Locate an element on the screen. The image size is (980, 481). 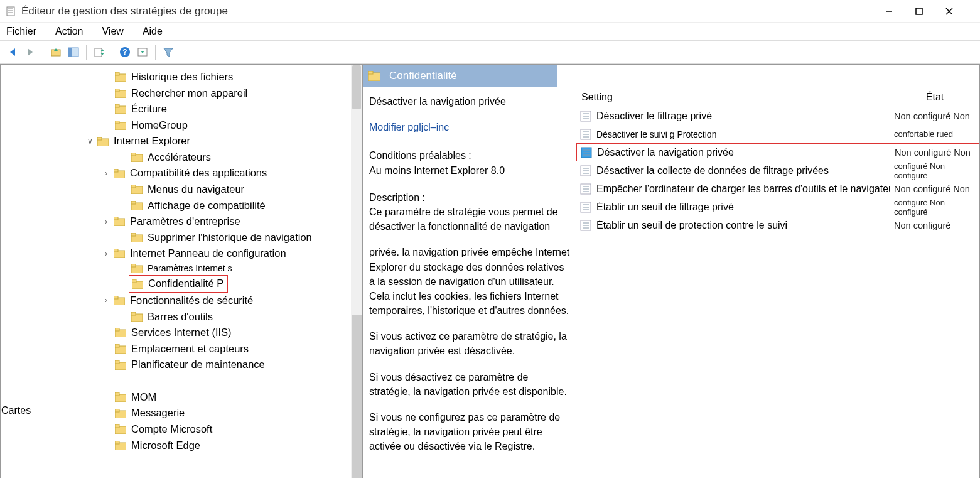
orphan-label: Cartes is located at coordinates (16, 411).